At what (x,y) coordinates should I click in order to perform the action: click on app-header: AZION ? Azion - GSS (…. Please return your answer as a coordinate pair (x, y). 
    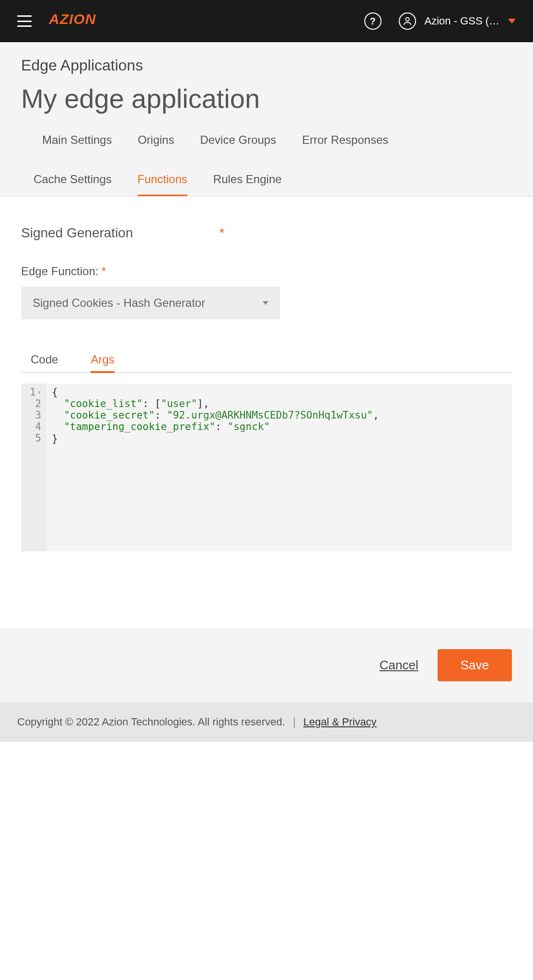
    Looking at the image, I should click on (266, 21).